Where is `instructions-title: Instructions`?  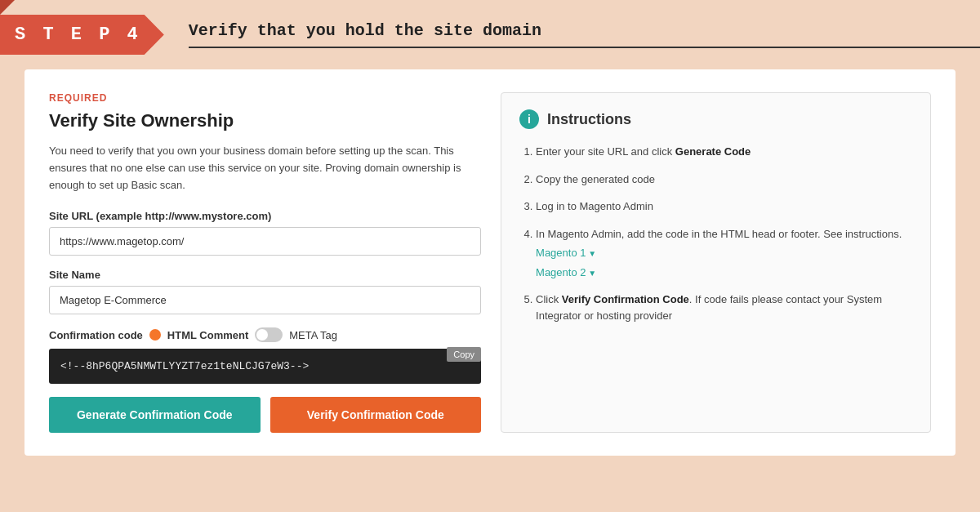 instructions-title: Instructions is located at coordinates (590, 119).